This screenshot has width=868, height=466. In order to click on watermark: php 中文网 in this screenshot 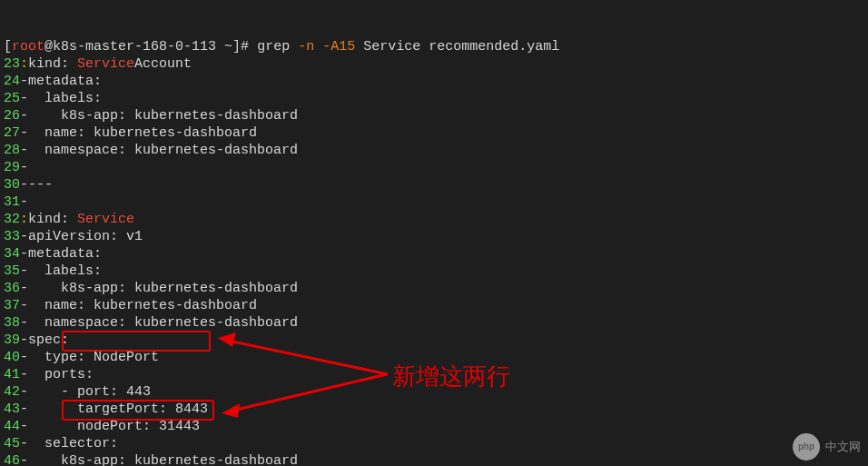, I will do `click(826, 447)`.